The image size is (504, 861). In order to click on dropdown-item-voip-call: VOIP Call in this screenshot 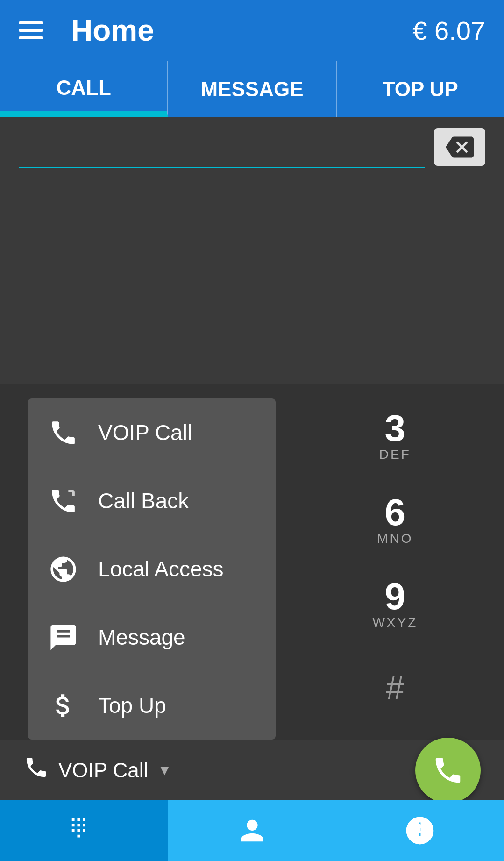, I will do `click(152, 433)`.